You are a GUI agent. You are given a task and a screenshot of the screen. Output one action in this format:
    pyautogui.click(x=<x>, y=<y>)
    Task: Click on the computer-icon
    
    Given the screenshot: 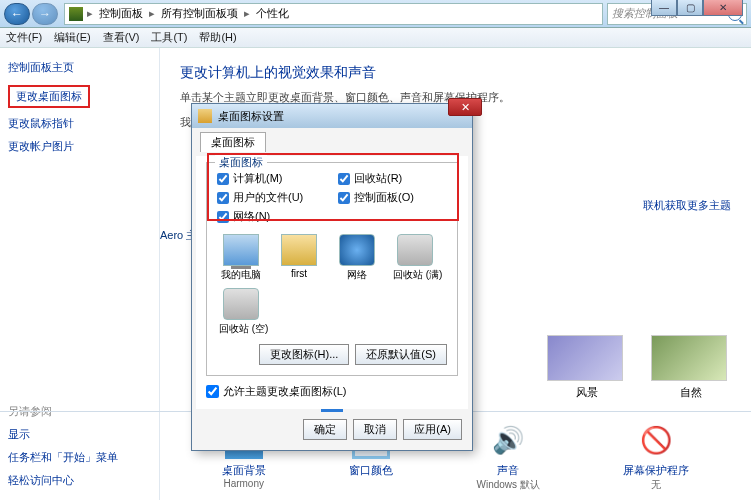 What is the action you would take?
    pyautogui.click(x=241, y=250)
    